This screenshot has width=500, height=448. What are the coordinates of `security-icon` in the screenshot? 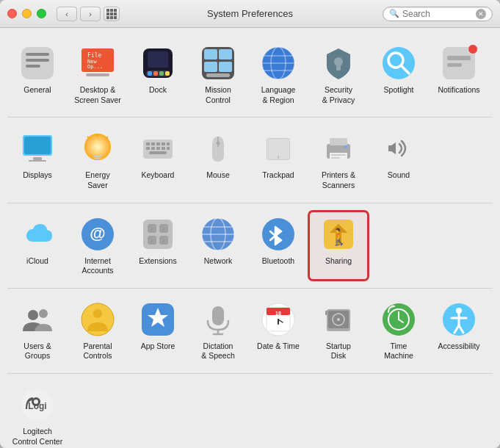 It's located at (338, 63).